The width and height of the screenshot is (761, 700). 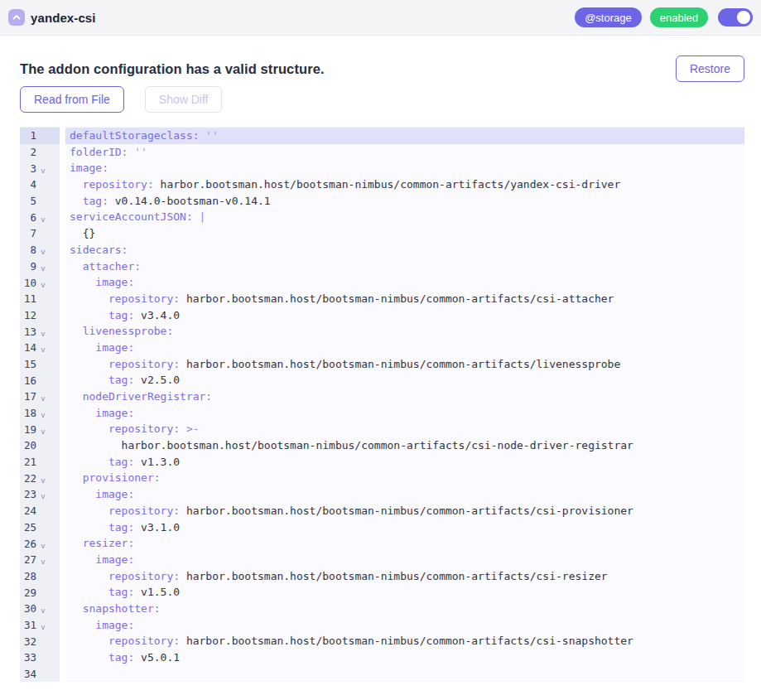 What do you see at coordinates (17, 17) in the screenshot?
I see `collapse-button` at bounding box center [17, 17].